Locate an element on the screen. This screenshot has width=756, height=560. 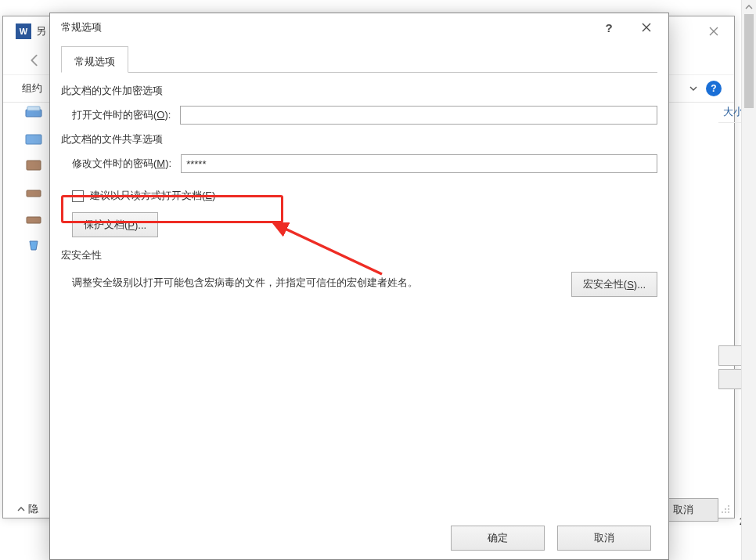
macro-security-description: 调整安全级别以打开可能包含宏病毒的文件，并指定可信任的宏创建者姓名。 is located at coordinates (315, 280).